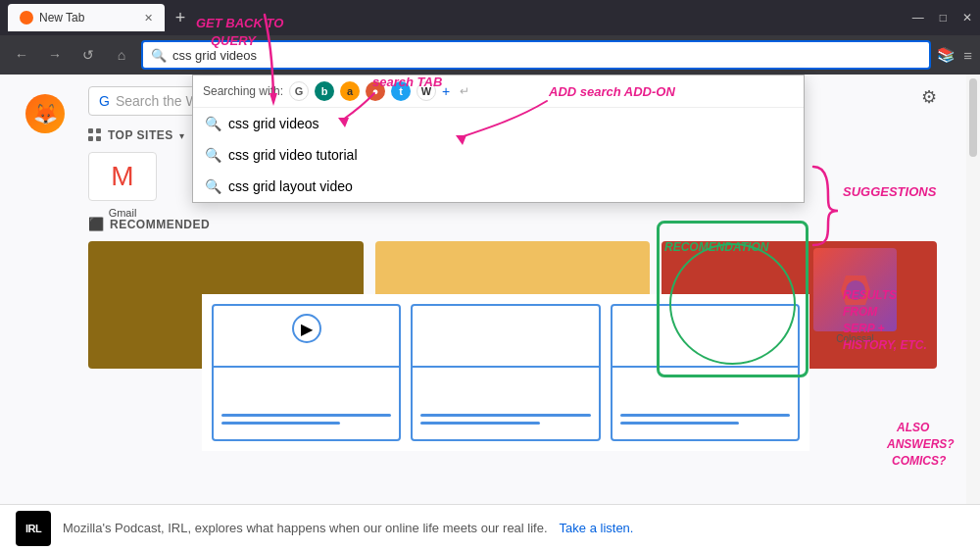 Image resolution: width=980 pixels, height=551 pixels. I want to click on suggestion-search-icon-2: 🔍, so click(213, 155).